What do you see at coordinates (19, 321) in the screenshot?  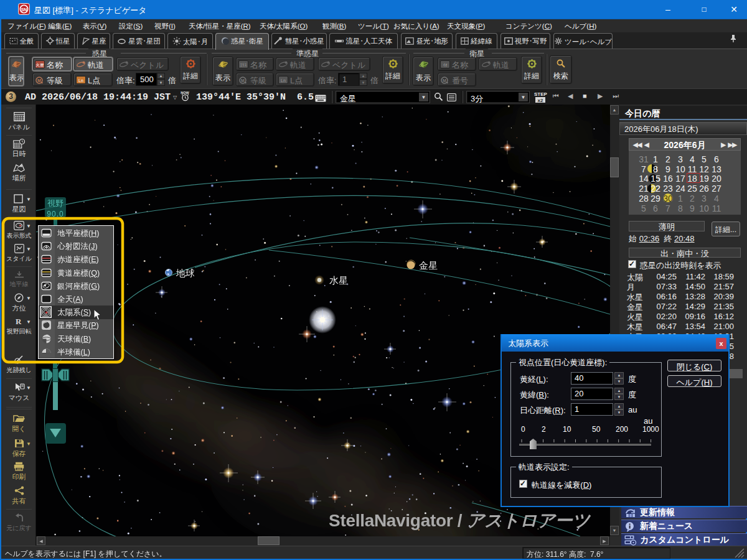 I see `svg-text: R` at bounding box center [19, 321].